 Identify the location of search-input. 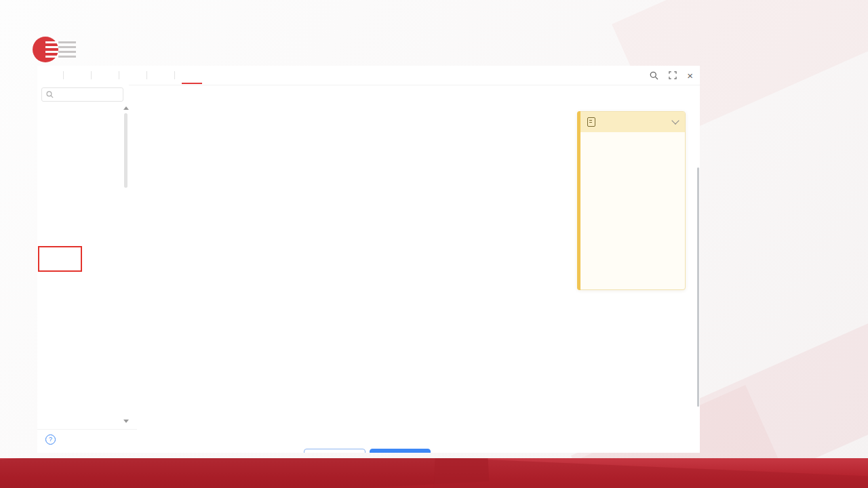
(83, 95).